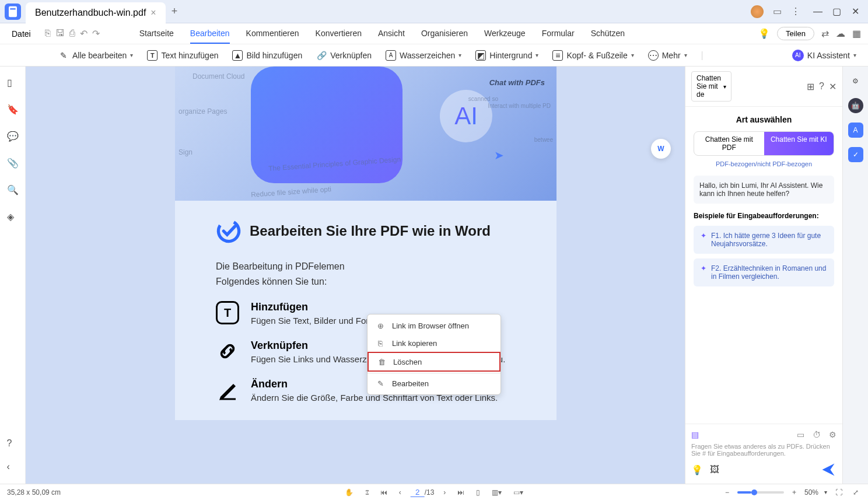 This screenshot has width=868, height=500. What do you see at coordinates (444, 492) in the screenshot?
I see `next-page-icon: ›` at bounding box center [444, 492].